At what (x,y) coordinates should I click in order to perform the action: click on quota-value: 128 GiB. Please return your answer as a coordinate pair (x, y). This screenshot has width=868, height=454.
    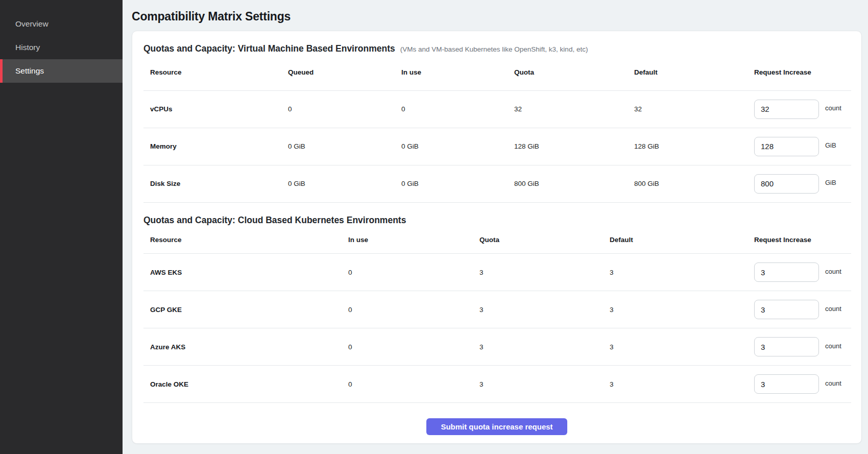
    Looking at the image, I should click on (574, 146).